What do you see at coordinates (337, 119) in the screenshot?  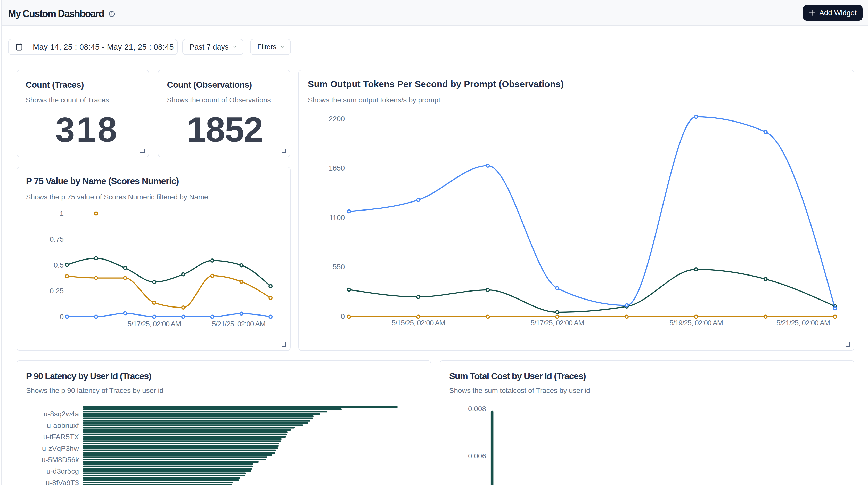 I see `svg-text: 2200` at bounding box center [337, 119].